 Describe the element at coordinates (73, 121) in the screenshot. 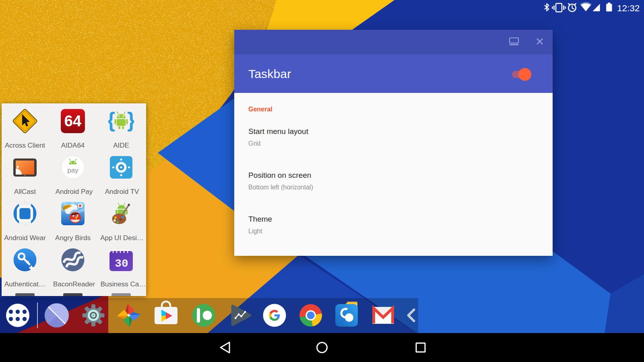

I see `svg-text: 64` at that location.